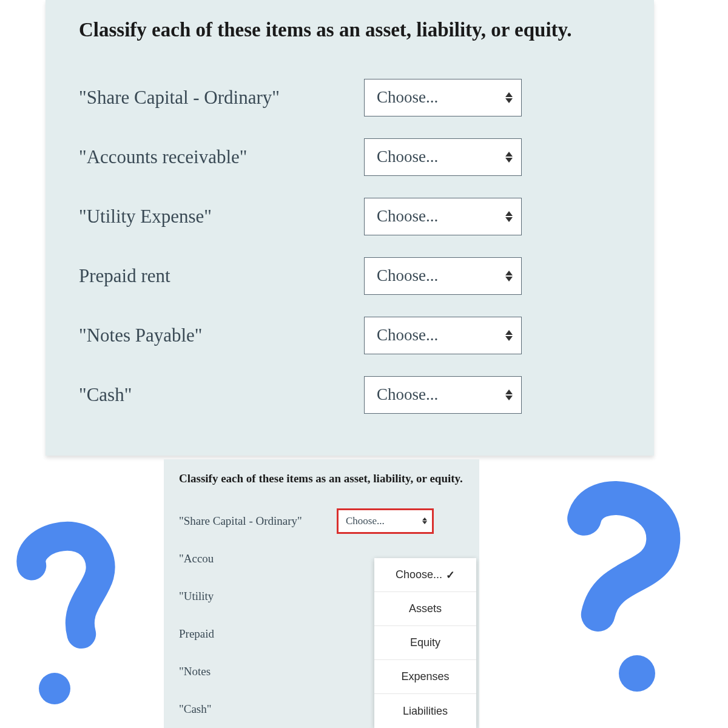  Describe the element at coordinates (425, 609) in the screenshot. I see `dropdown-option-assets: Assets` at that location.